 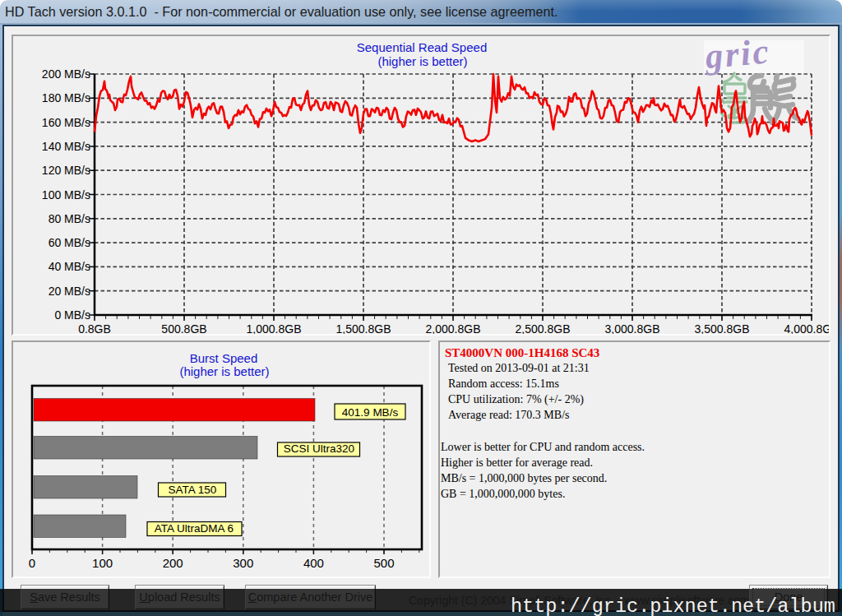 I want to click on svg-text: 60 MB/s, so click(x=69, y=243).